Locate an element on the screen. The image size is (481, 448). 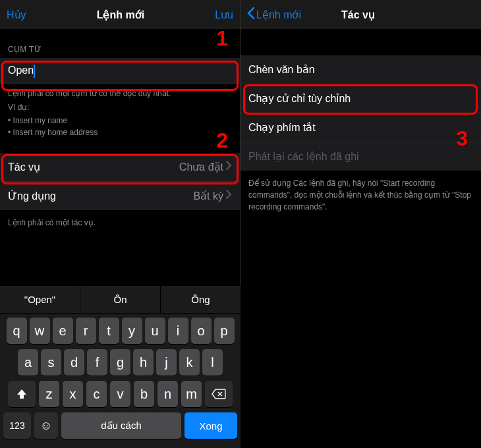
nav-title-right: Tác vụ is located at coordinates (358, 14).